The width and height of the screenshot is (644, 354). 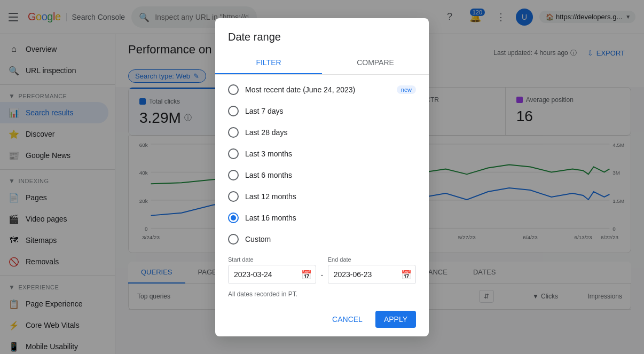 I want to click on end-date-label: End date, so click(x=372, y=259).